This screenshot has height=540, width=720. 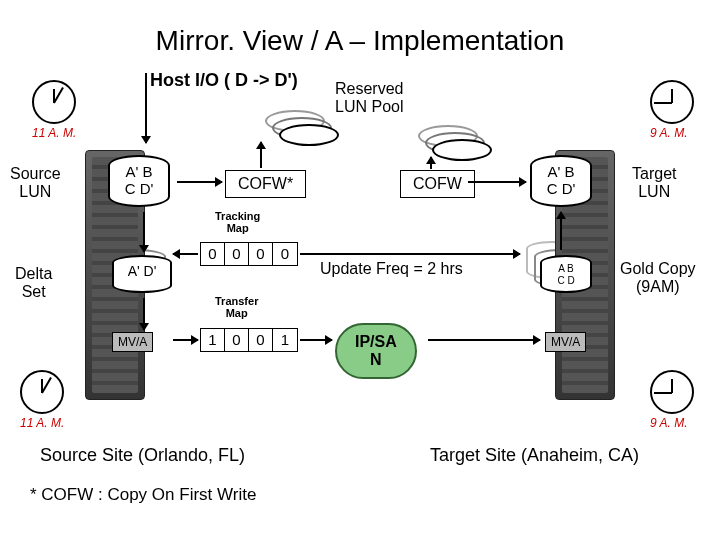 What do you see at coordinates (142, 456) in the screenshot?
I see `source-site-label: Source Site (Orlando, FL)` at bounding box center [142, 456].